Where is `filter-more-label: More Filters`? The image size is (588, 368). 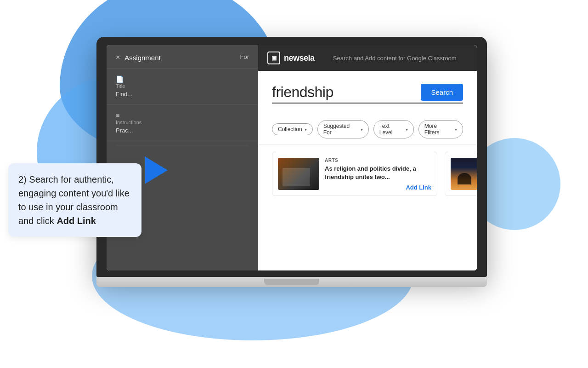
filter-more-label: More Filters is located at coordinates (438, 129).